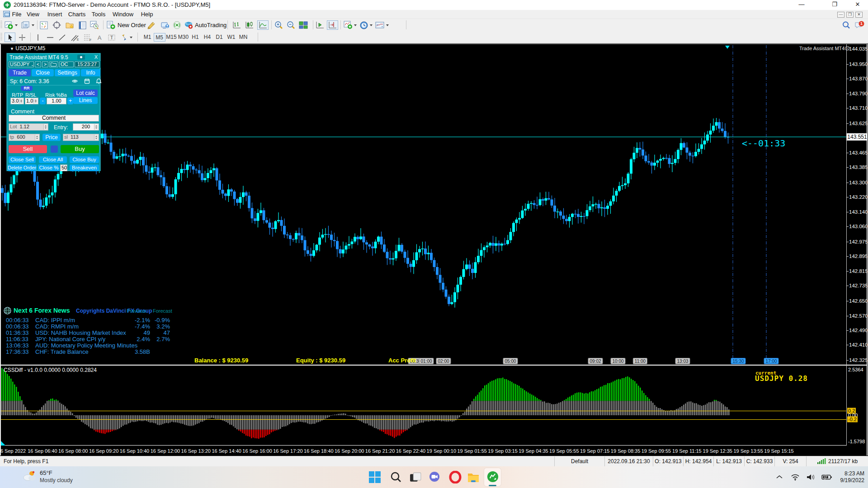 This screenshot has height=488, width=868. What do you see at coordinates (291, 25) in the screenshot?
I see `zoom-out-button` at bounding box center [291, 25].